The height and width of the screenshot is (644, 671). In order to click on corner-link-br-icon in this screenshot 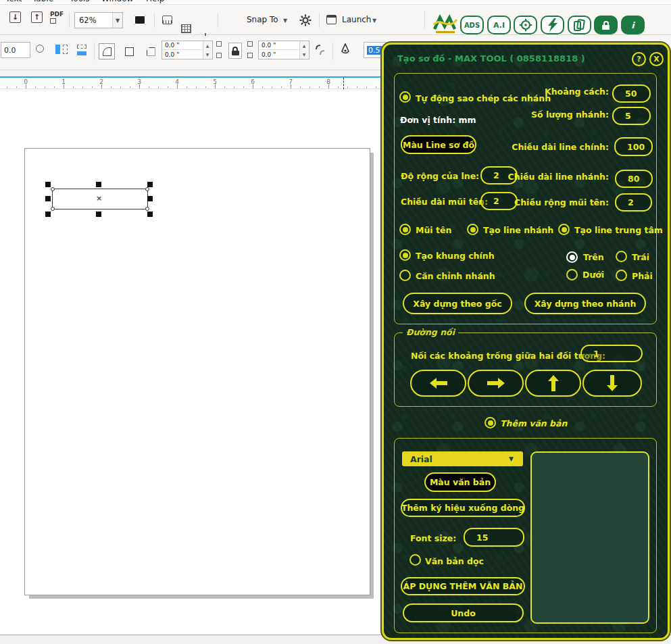, I will do `click(250, 55)`.